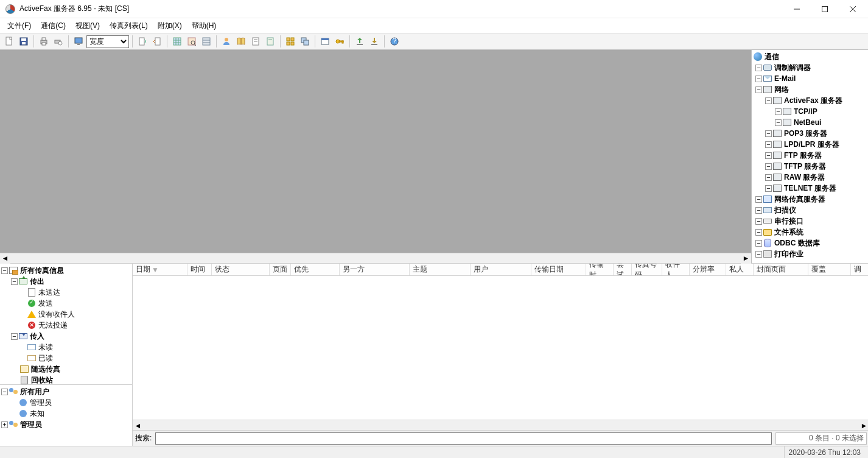 The image size is (868, 458). Describe the element at coordinates (290, 41) in the screenshot. I see `tile-icon` at that location.